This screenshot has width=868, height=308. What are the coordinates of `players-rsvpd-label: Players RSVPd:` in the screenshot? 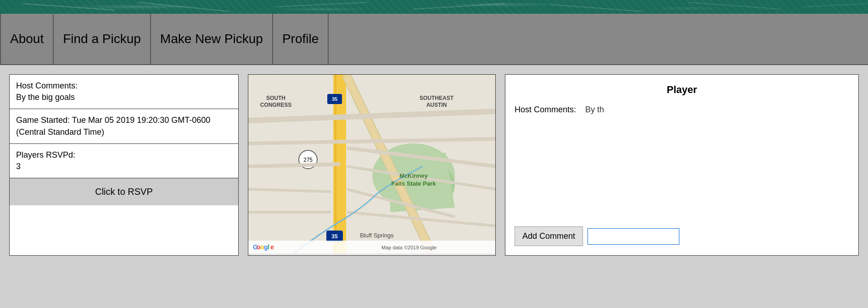 It's located at (46, 155).